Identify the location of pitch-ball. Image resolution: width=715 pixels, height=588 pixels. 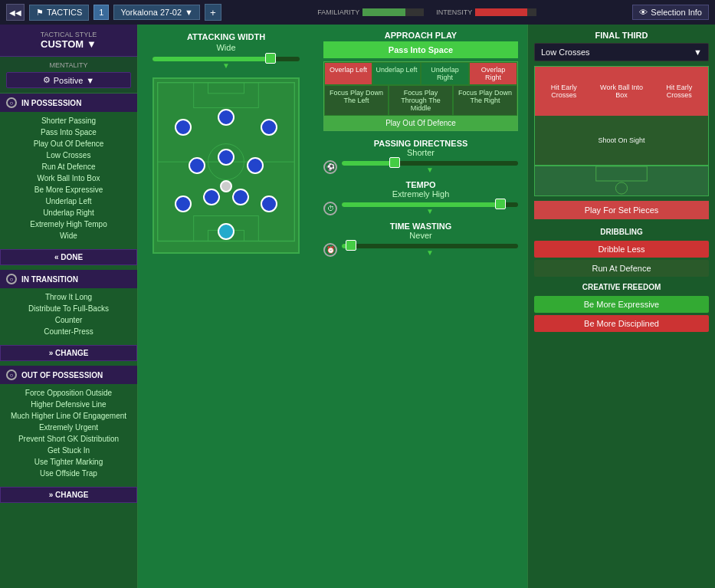
(226, 186).